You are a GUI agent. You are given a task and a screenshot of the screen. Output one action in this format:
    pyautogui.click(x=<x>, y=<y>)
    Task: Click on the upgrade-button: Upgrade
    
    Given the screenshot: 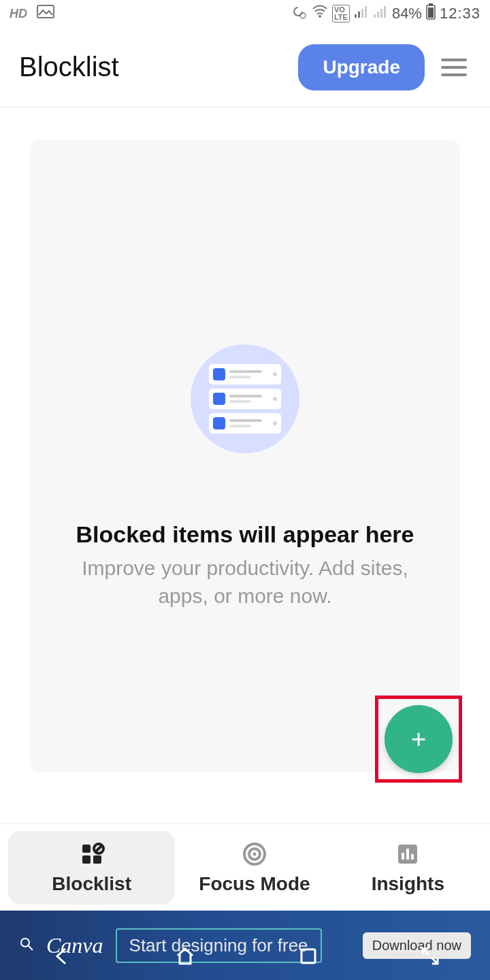 What is the action you would take?
    pyautogui.click(x=361, y=67)
    